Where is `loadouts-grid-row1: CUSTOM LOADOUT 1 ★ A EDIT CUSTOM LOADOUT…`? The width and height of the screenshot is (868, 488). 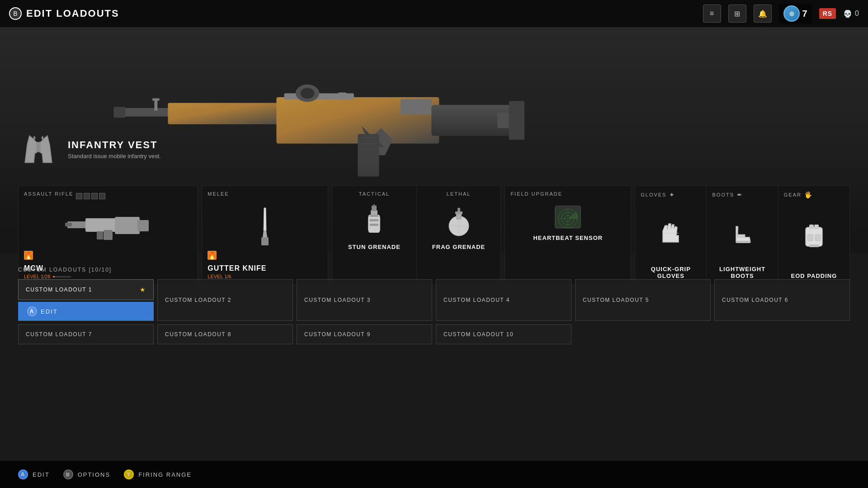
loadouts-grid-row1: CUSTOM LOADOUT 1 ★ A EDIT CUSTOM LOADOUT… is located at coordinates (434, 300).